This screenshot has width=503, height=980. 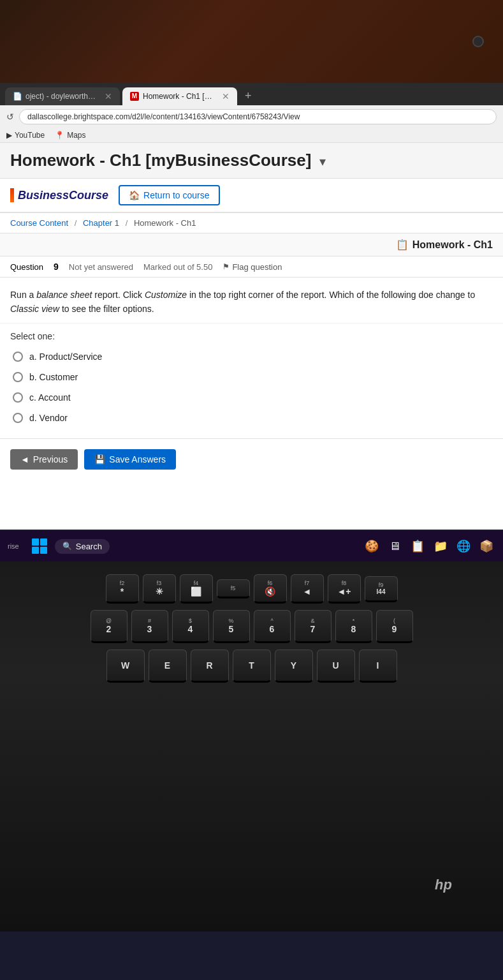 What do you see at coordinates (226, 267) in the screenshot?
I see `flag-icon: ⚑` at bounding box center [226, 267].